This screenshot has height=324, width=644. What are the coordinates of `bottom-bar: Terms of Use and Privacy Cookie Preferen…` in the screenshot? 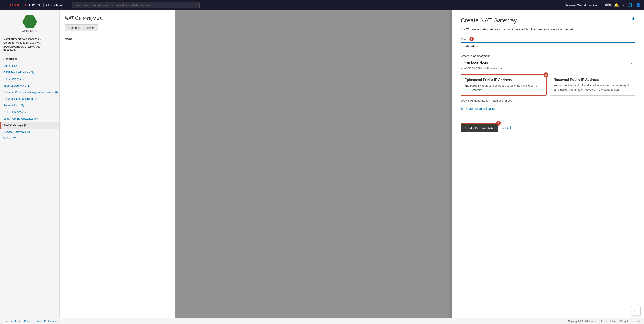 It's located at (322, 321).